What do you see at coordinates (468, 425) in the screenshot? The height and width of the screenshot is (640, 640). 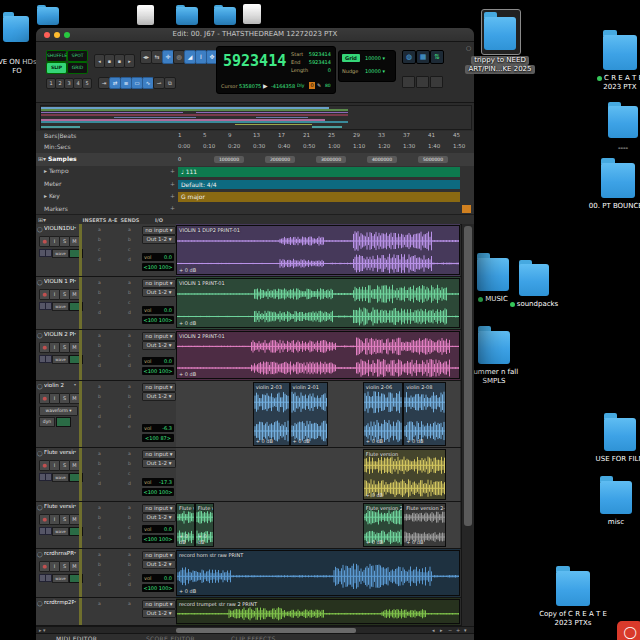 I see `vertical-scrollbar` at bounding box center [468, 425].